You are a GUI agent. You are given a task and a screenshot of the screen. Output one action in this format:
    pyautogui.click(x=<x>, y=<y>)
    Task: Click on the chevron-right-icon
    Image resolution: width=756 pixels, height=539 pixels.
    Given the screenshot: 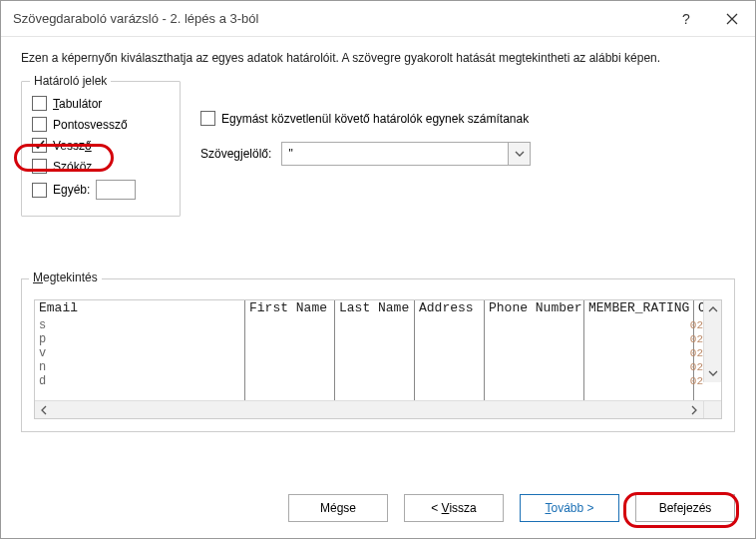 What is the action you would take?
    pyautogui.click(x=694, y=410)
    